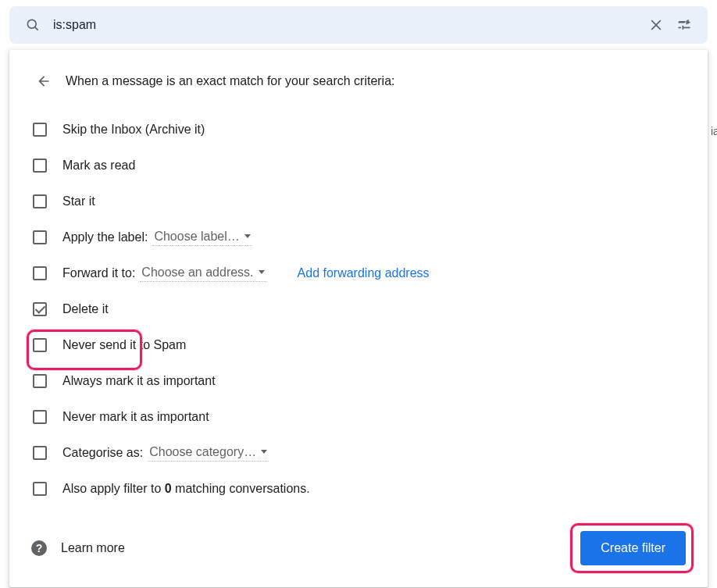  I want to click on filter-row: Categorise as:Choose category…, so click(358, 453).